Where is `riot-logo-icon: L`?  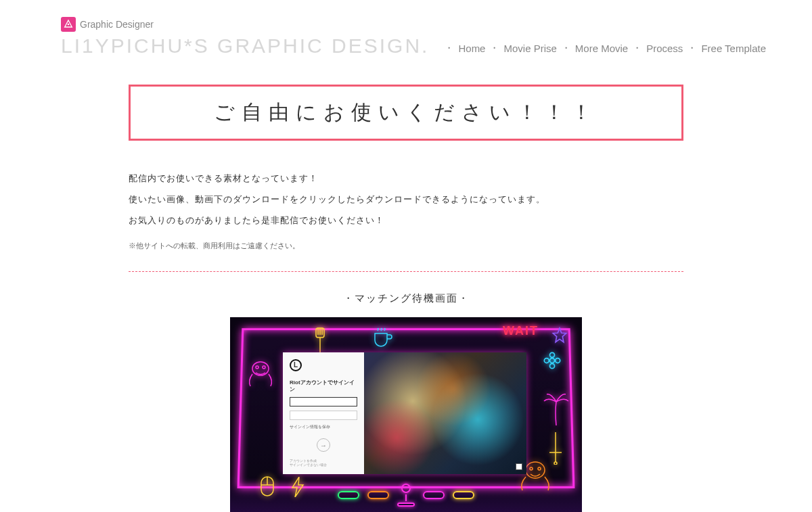 riot-logo-icon: L is located at coordinates (296, 365).